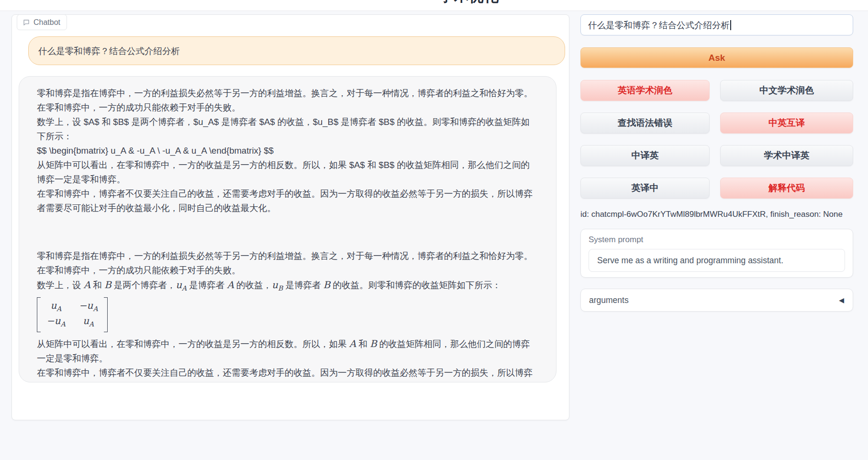  Describe the element at coordinates (39, 315) in the screenshot. I see `matrix-left-bracket` at that location.